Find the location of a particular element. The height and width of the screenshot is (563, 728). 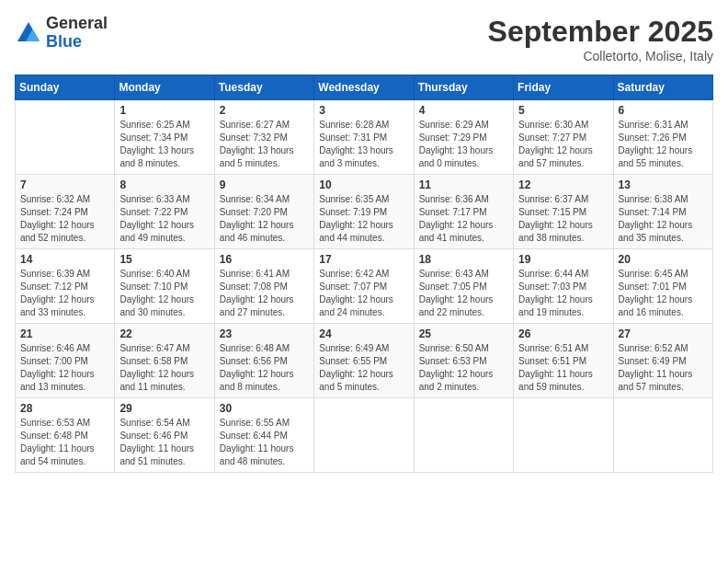

calendar-cell: 25Sunrise: 6:50 AMSunset: 6:53 PMDayligh… is located at coordinates (463, 361).